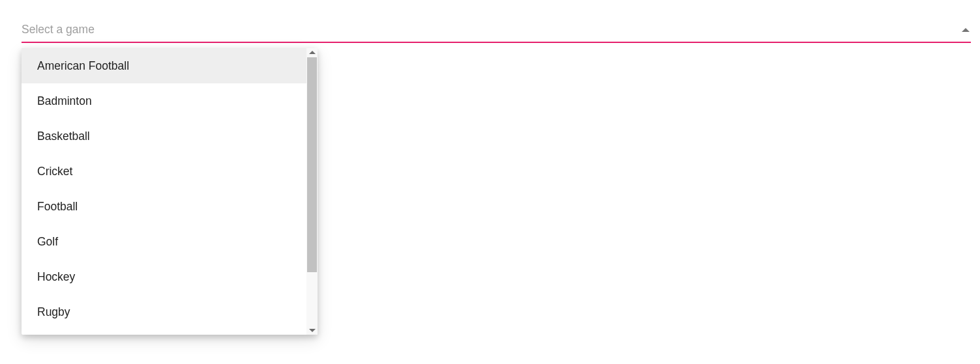 This screenshot has width=980, height=364. What do you see at coordinates (164, 206) in the screenshot?
I see `option-football: Football` at bounding box center [164, 206].